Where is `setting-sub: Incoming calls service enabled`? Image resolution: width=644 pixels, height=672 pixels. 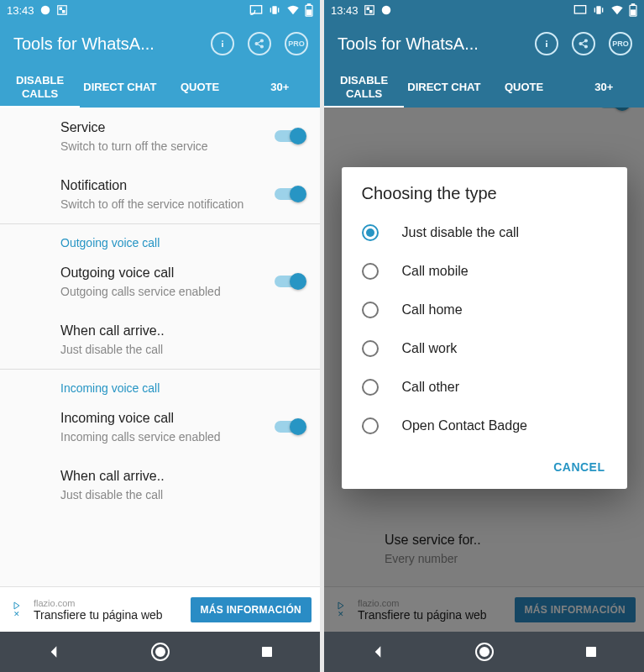
setting-sub: Incoming calls service enabled is located at coordinates (183, 437).